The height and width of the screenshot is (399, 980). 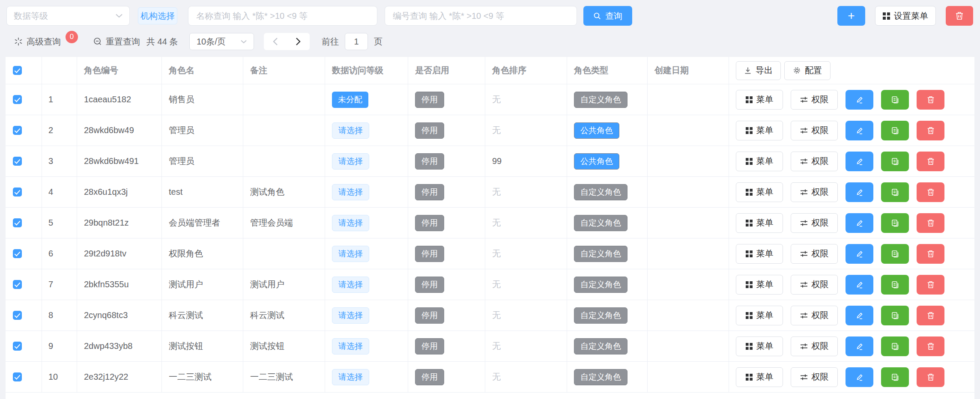 What do you see at coordinates (158, 16) in the screenshot?
I see `org-select-button: 机构选择` at bounding box center [158, 16].